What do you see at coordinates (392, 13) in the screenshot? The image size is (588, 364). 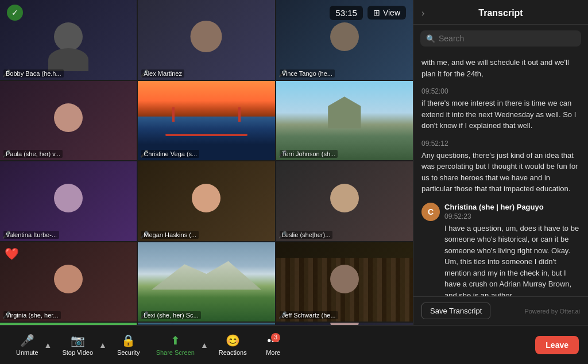 I see `view-label: View` at bounding box center [392, 13].